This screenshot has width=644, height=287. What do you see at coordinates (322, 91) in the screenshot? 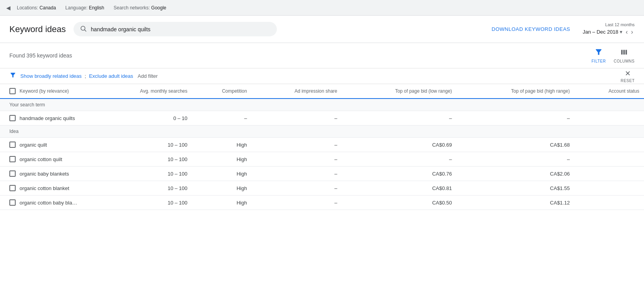
I see `table-header-row: Keyword (by relevance) Avg. monthly sear…` at bounding box center [322, 91].